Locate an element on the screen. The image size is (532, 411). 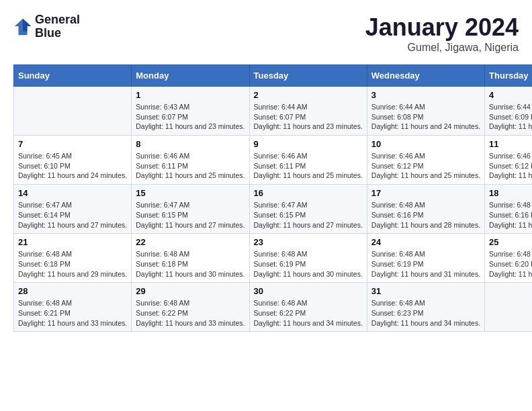
date-number: 1 is located at coordinates (190, 95).